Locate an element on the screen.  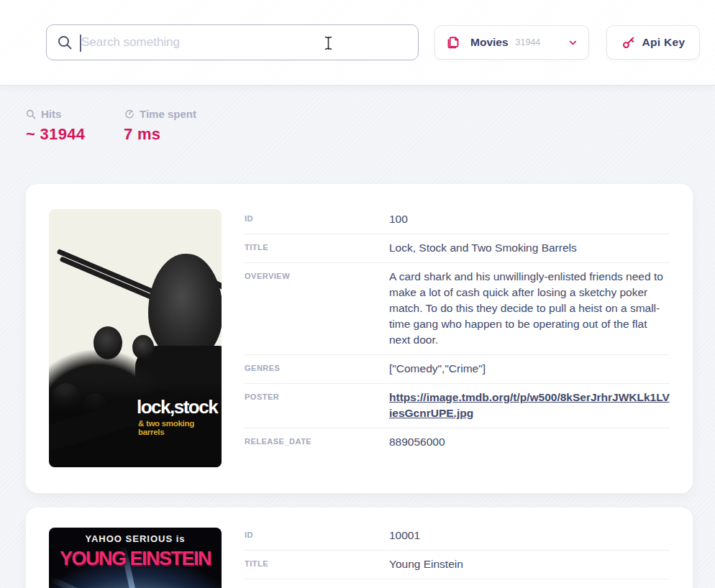
index-name: Movies is located at coordinates (489, 42).